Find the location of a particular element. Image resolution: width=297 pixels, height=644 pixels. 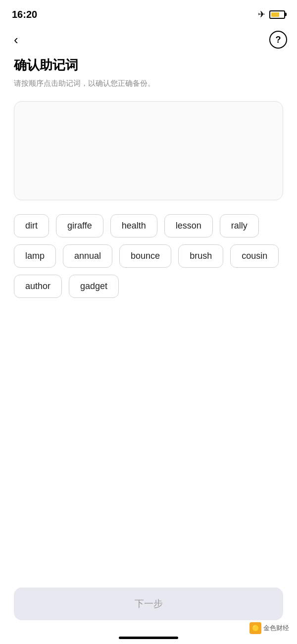

word-chip-annual: annual is located at coordinates (88, 256).